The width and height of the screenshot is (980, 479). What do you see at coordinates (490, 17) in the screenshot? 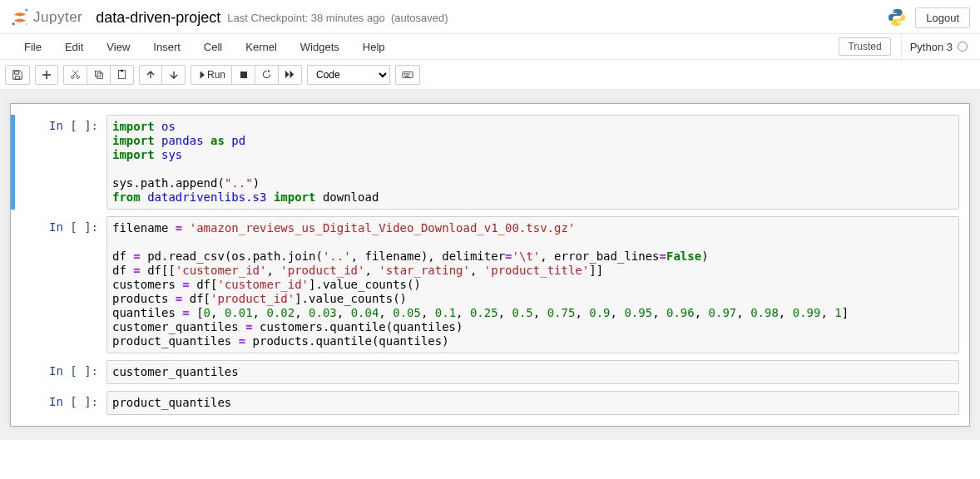
I see `header: Jupyter data-driven-project Last Checkpo…` at bounding box center [490, 17].